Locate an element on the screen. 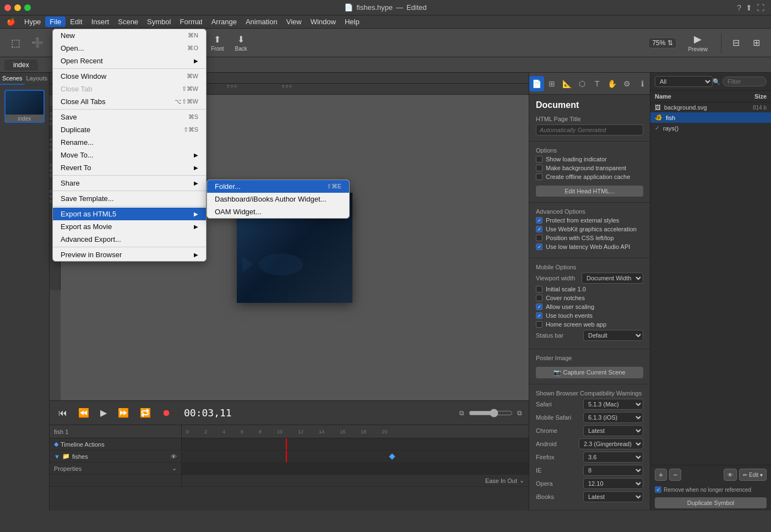  edit-resource-btn: ✏ Edit ▾ is located at coordinates (753, 475).